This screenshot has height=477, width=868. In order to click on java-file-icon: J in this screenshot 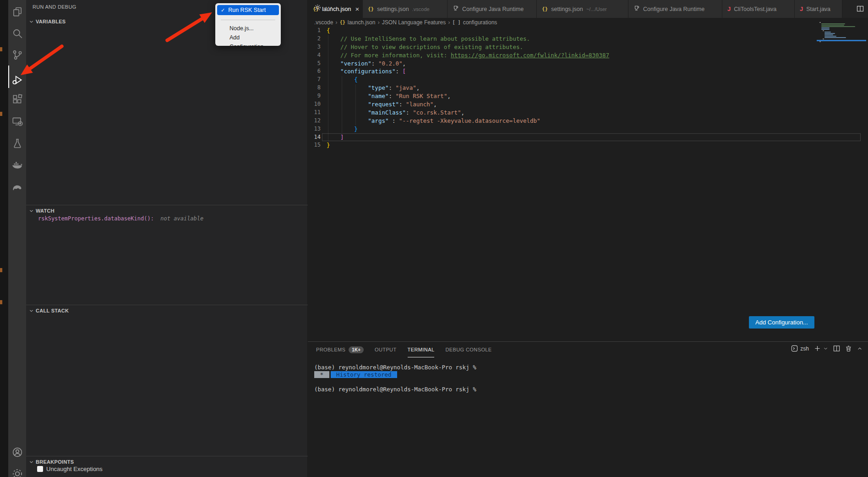, I will do `click(729, 9)`.